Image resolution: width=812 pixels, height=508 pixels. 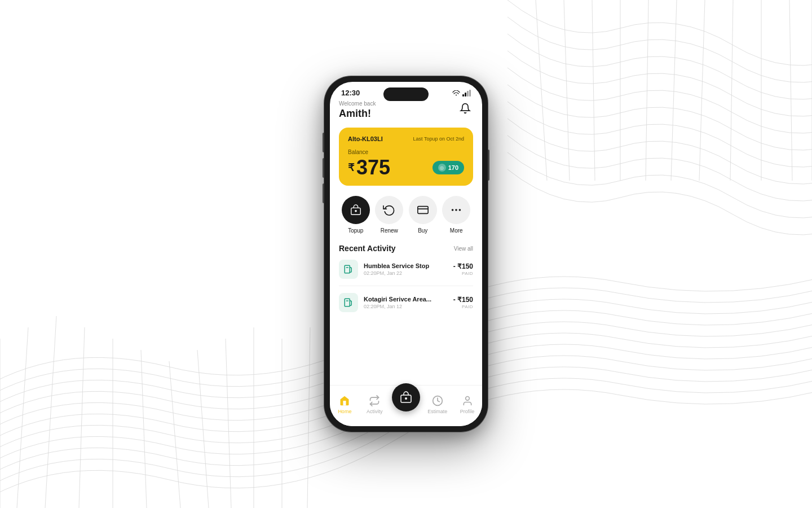 I want to click on status-bar: 12:30, so click(x=406, y=91).